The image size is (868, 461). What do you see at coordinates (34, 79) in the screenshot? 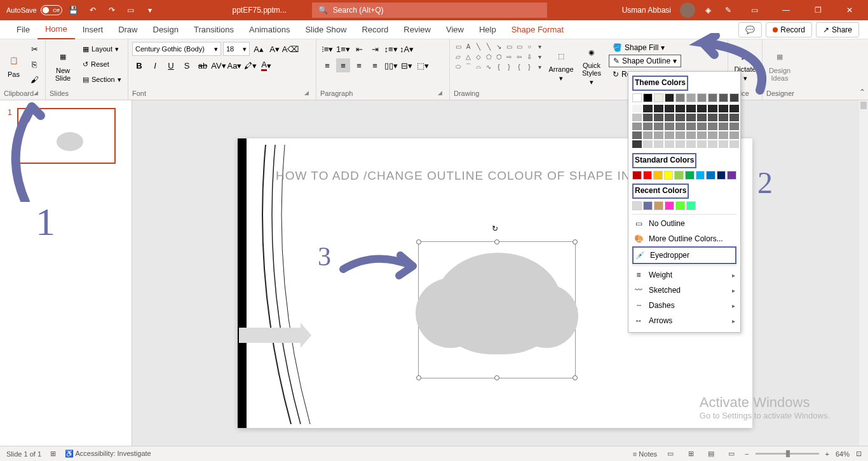
I see `format-painter-icon: 🖌` at bounding box center [34, 79].